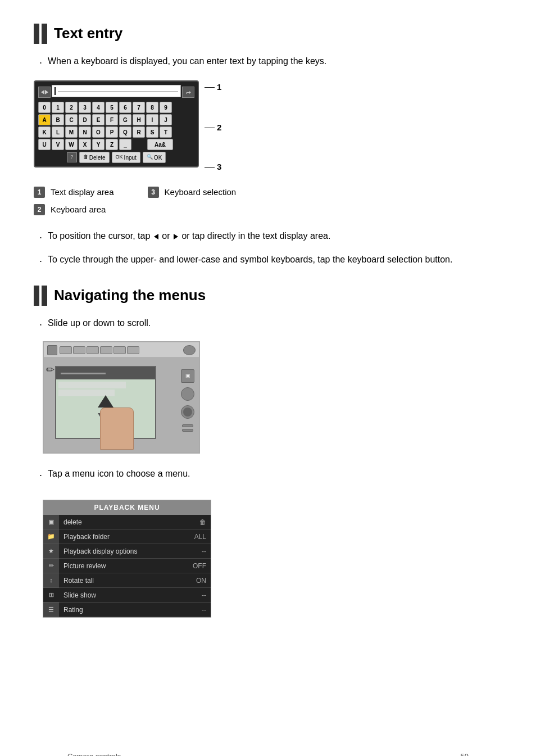 The height and width of the screenshot is (756, 536). What do you see at coordinates (201, 192) in the screenshot?
I see `legend-label-3: Keyboard selection` at bounding box center [201, 192].